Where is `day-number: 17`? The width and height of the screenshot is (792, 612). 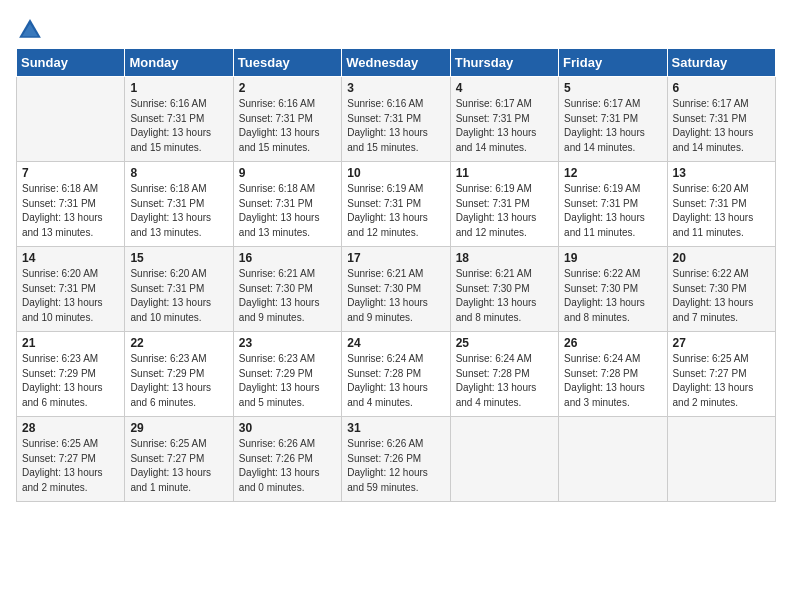 day-number: 17 is located at coordinates (396, 258).